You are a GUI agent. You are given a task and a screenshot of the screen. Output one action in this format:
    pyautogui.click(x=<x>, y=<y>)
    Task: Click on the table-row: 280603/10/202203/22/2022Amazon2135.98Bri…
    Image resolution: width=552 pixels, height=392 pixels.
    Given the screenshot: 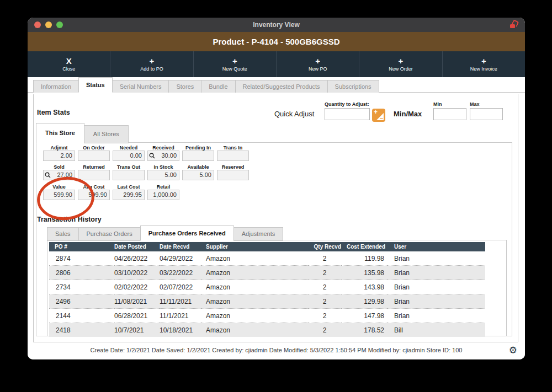 What is the action you would take?
    pyautogui.click(x=267, y=273)
    